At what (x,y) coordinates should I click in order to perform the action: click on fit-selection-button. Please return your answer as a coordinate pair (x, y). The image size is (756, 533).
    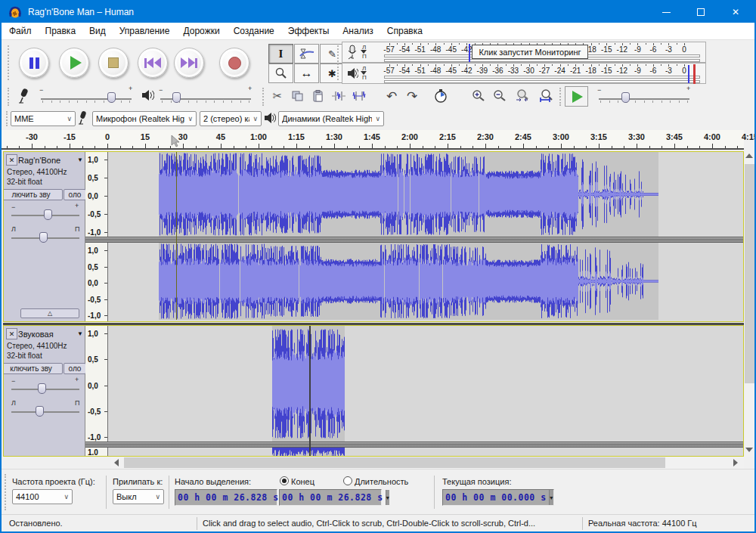
    Looking at the image, I should click on (522, 96).